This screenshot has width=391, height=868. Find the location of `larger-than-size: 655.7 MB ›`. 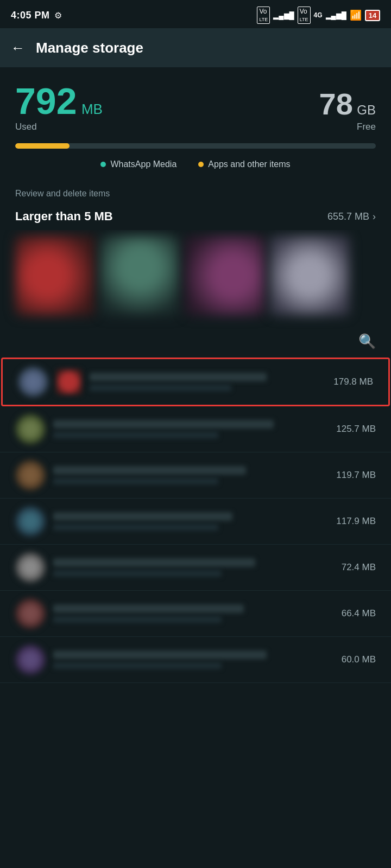

larger-than-size: 655.7 MB › is located at coordinates (352, 217).